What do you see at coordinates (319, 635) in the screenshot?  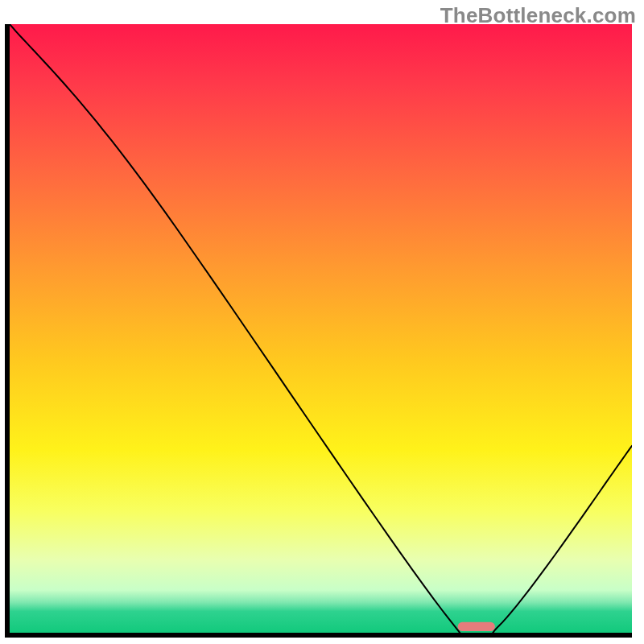 I see `x-axis` at bounding box center [319, 635].